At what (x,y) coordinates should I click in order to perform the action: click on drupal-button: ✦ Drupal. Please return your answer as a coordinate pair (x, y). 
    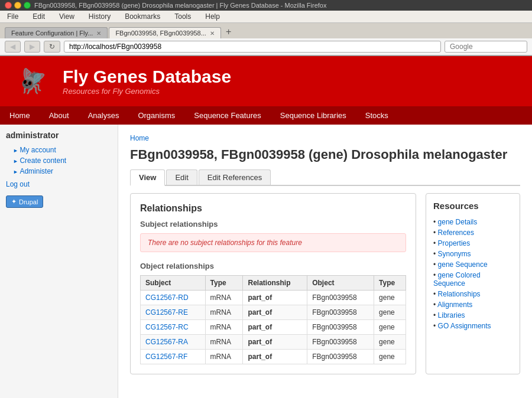
    Looking at the image, I should click on (25, 202).